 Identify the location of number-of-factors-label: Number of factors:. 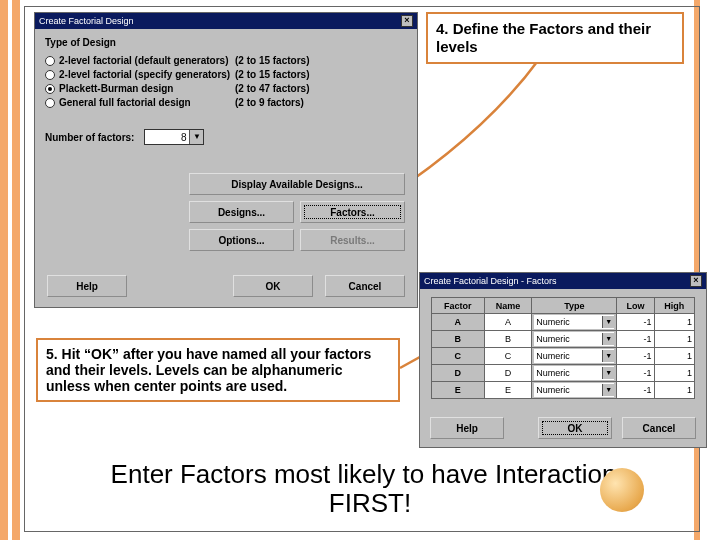
(90, 138).